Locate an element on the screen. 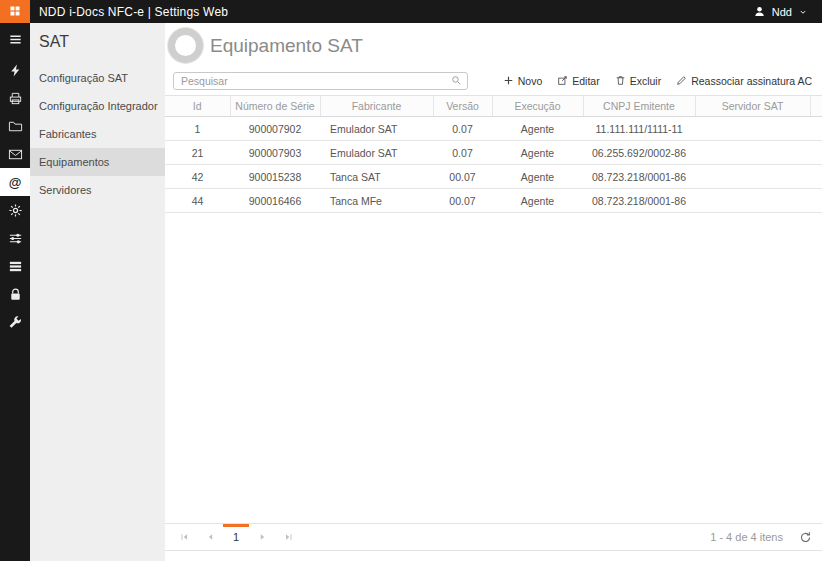 The width and height of the screenshot is (822, 561). icon-rail: @ is located at coordinates (15, 292).